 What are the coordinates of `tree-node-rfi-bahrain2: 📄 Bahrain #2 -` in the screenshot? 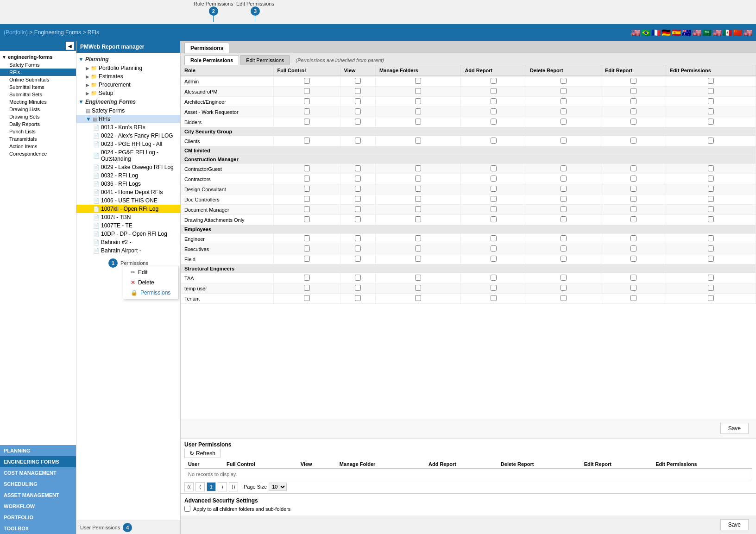 It's located at (128, 242).